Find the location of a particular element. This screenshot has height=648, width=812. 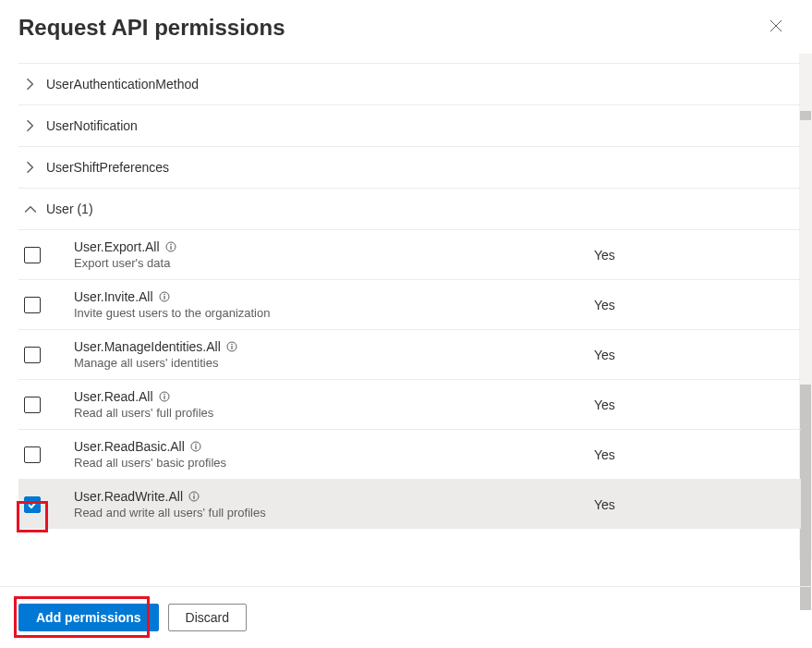

dialog-footer: Add permissions Discard is located at coordinates (406, 617).